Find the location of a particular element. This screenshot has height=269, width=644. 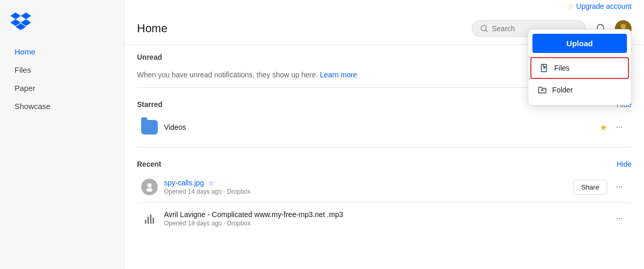

recent-section-header: Recent Hide is located at coordinates (384, 164).